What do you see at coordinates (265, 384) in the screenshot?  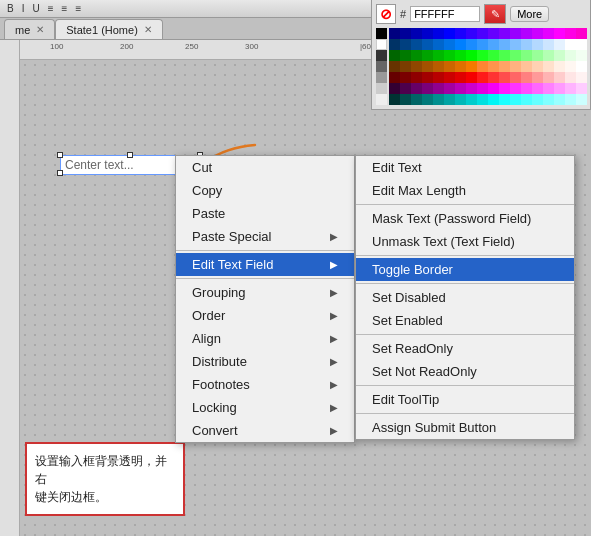 I see `menu-footnotes: Footnotes ▶` at bounding box center [265, 384].